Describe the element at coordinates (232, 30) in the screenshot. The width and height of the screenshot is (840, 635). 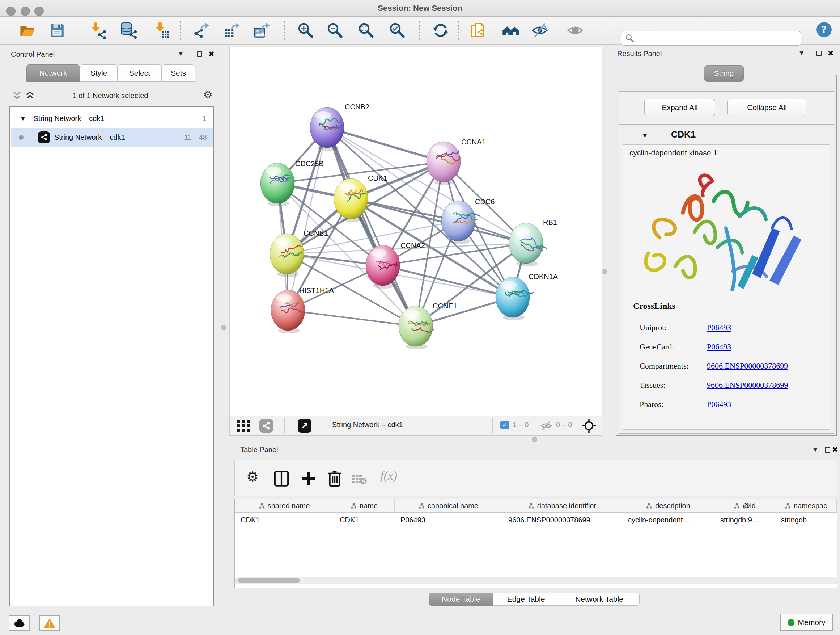
I see `export-table-button` at that location.